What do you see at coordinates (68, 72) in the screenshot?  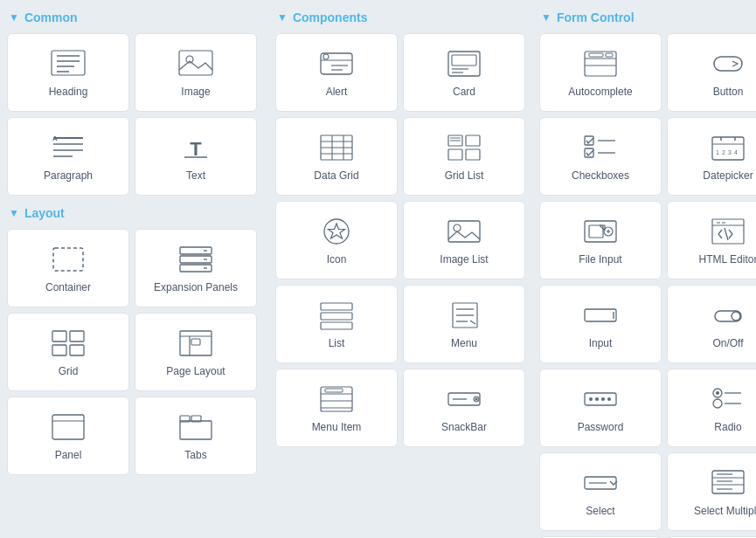 I see `item-heading: Heading` at bounding box center [68, 72].